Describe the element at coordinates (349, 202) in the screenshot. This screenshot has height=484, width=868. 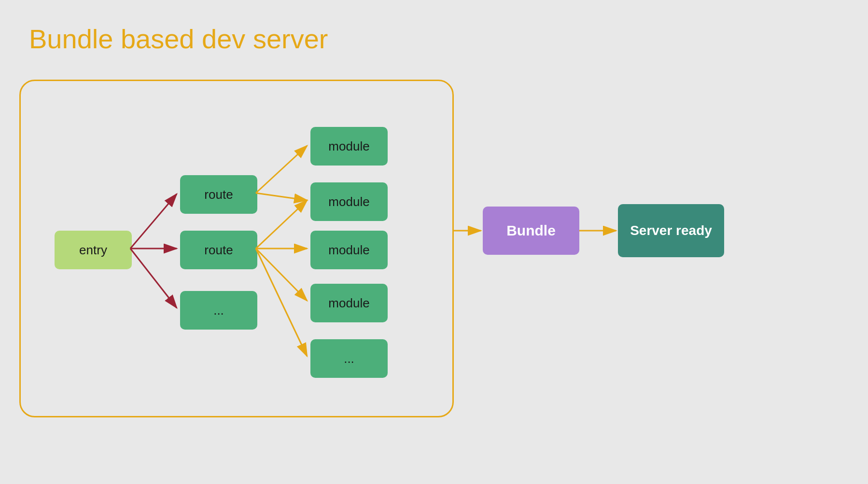
I see `module2-node: module` at that location.